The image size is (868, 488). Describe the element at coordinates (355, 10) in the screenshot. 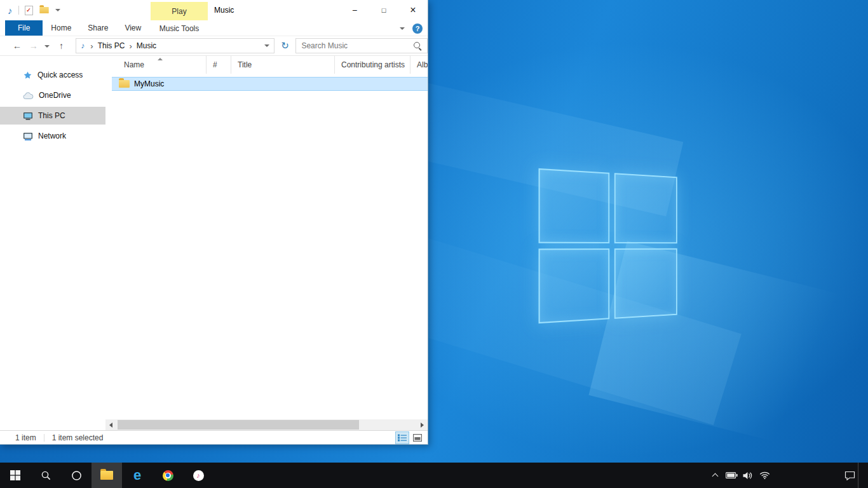

I see `minimize-button: −` at that location.